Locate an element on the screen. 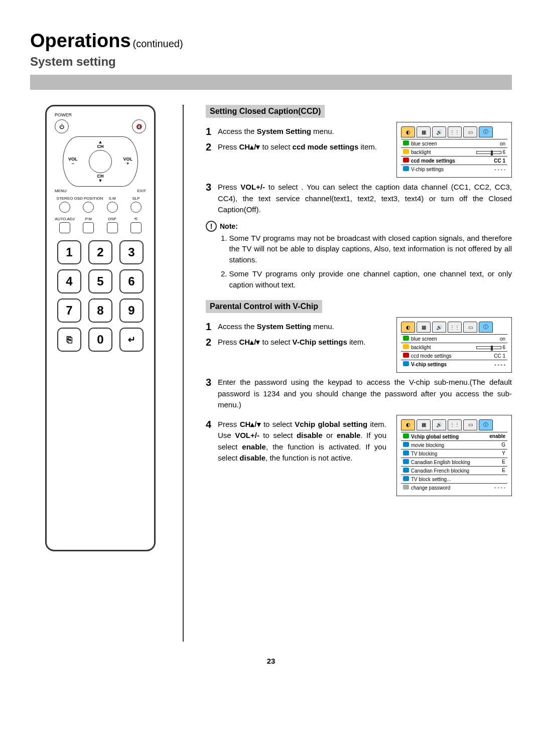 This screenshot has height=756, width=542. note-icon: ! is located at coordinates (211, 226).